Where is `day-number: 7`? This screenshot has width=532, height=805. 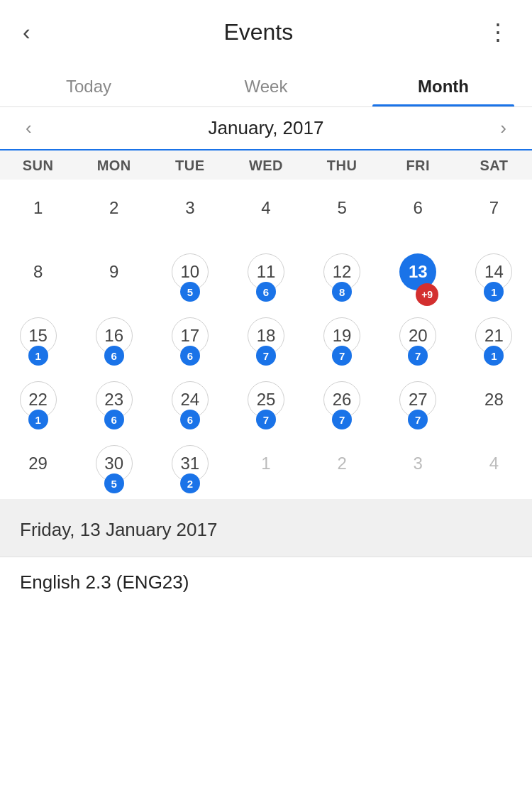 day-number: 7 is located at coordinates (494, 208).